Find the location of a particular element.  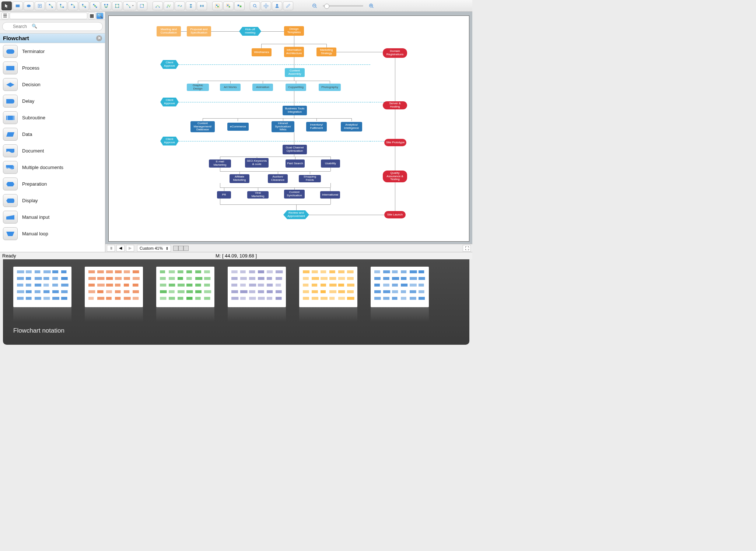

flowchart-node: Copywriting is located at coordinates (296, 87).